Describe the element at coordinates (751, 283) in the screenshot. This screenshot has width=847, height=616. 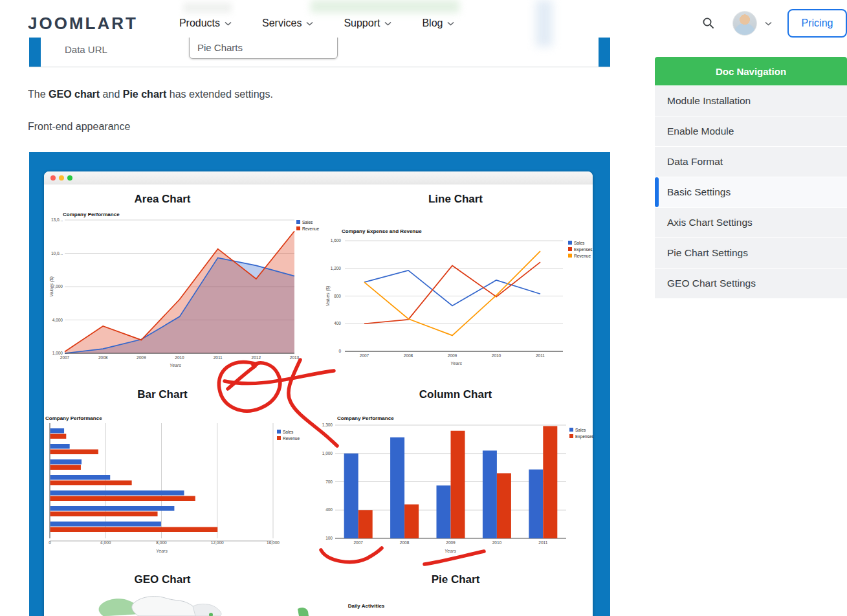
I see `sidebar-item-geo-chart-settings: GEO Chart Settings` at that location.